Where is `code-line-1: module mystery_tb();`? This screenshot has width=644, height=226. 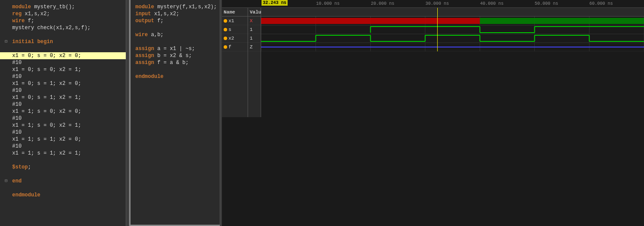 code-line-1: module mystery_tb(); is located at coordinates (63, 7).